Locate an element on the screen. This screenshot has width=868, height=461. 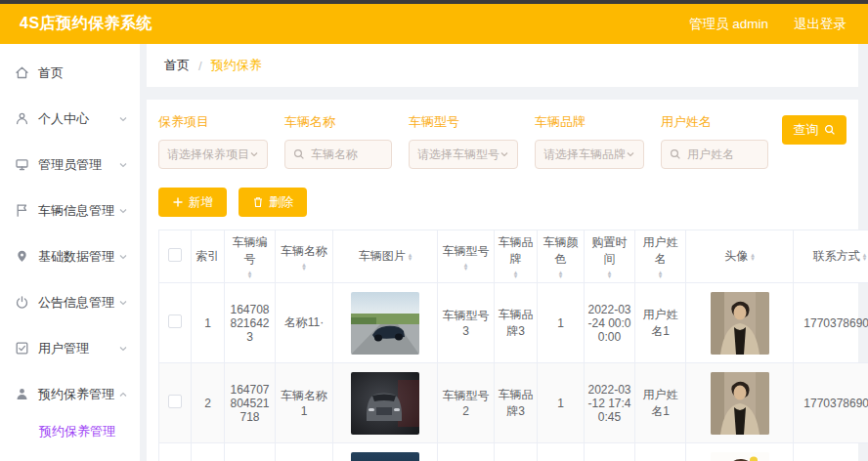
select-placeholder: 请选择车辆品牌 is located at coordinates (585, 154).